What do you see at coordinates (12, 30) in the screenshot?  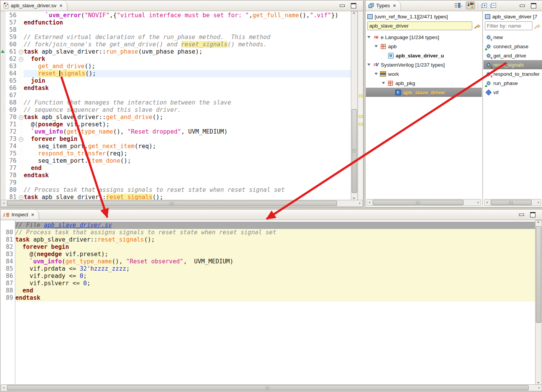 I see `line-number: 58` at bounding box center [12, 30].